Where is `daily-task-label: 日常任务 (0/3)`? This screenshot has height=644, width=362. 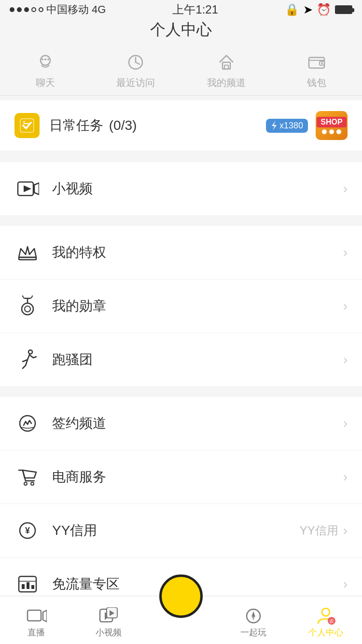
daily-task-label: 日常任务 (0/3) is located at coordinates (155, 126).